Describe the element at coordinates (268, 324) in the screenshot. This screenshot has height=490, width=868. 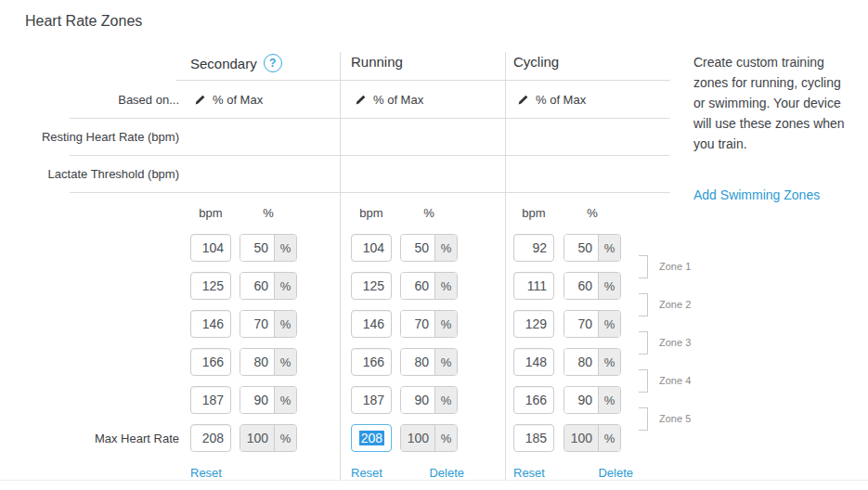
I see `secondary-zone3-pct-input: 70 %` at that location.